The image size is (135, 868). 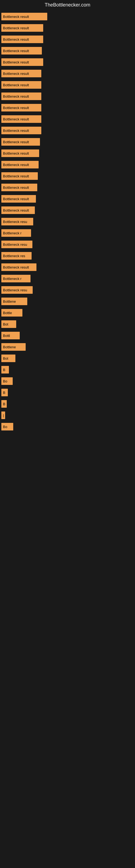 I want to click on bar-label-13: Bottleneck result, so click(x=16, y=165).